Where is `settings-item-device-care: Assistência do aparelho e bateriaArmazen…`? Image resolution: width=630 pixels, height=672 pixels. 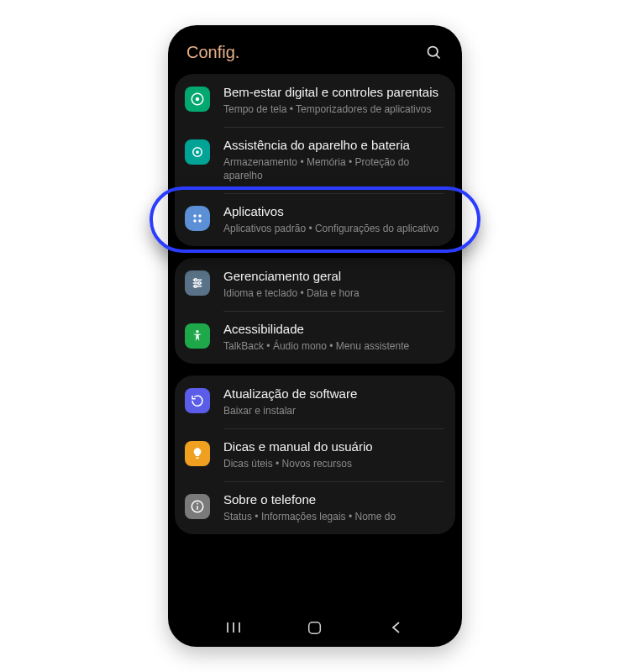 settings-item-device-care: Assistência do aparelho e bateriaArmazen… is located at coordinates (315, 160).